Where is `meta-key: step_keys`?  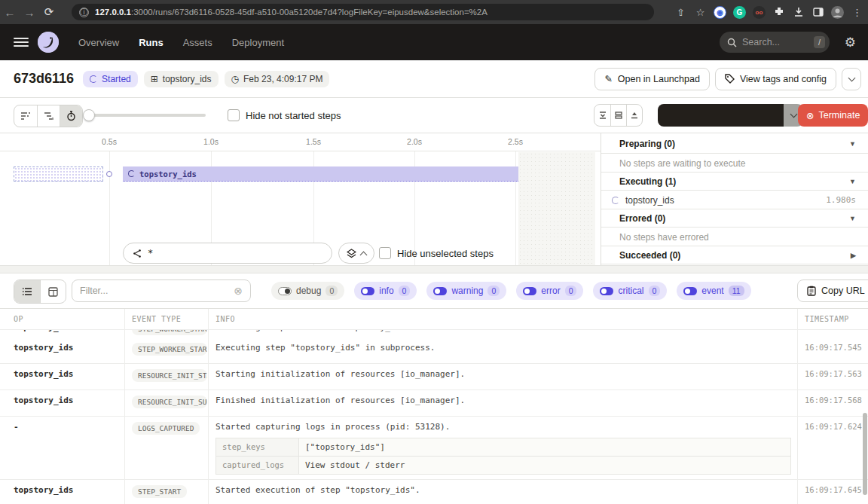 meta-key: step_keys is located at coordinates (258, 447).